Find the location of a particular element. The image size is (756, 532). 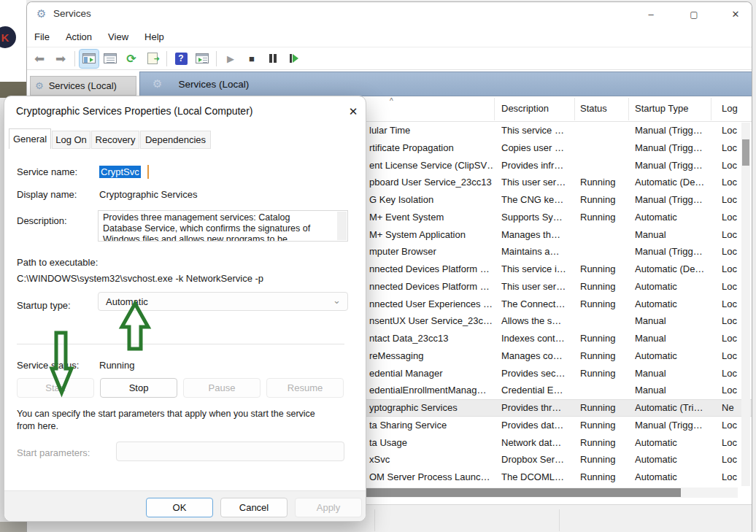

back-icon: ⬅ is located at coordinates (39, 58).